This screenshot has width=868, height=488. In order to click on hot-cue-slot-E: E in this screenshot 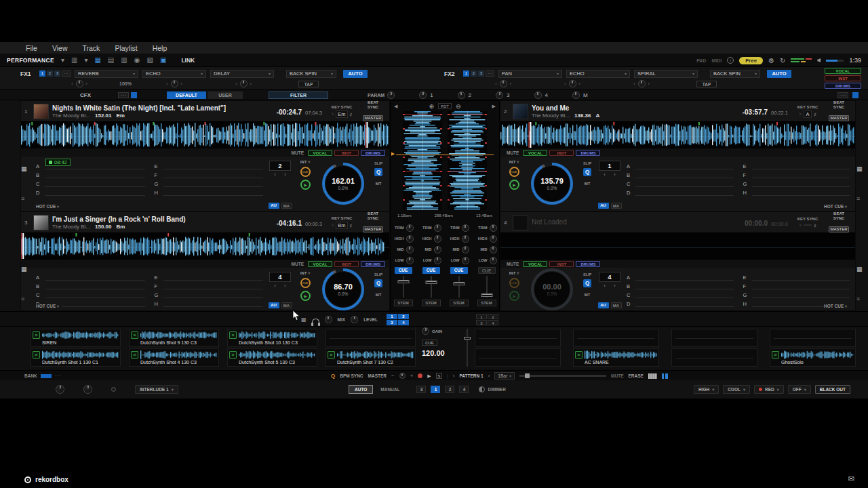, I will do `click(209, 165)`.